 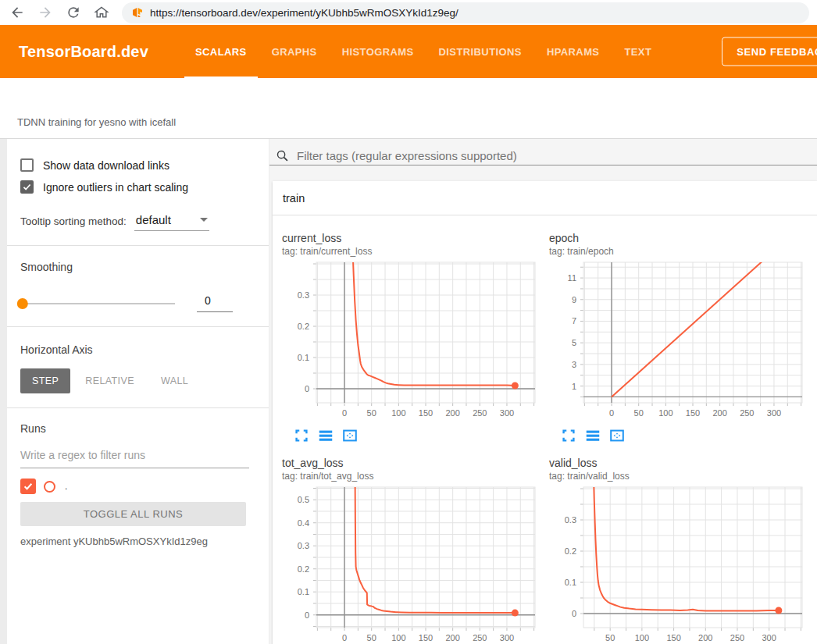 I want to click on forward-icon, so click(x=45, y=12).